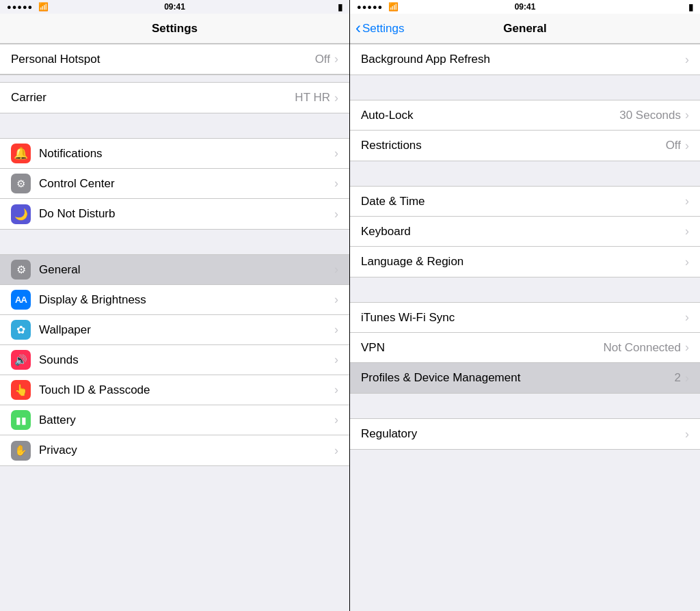  What do you see at coordinates (187, 390) in the screenshot?
I see `label-touchid: Touch ID & Passcode` at bounding box center [187, 390].